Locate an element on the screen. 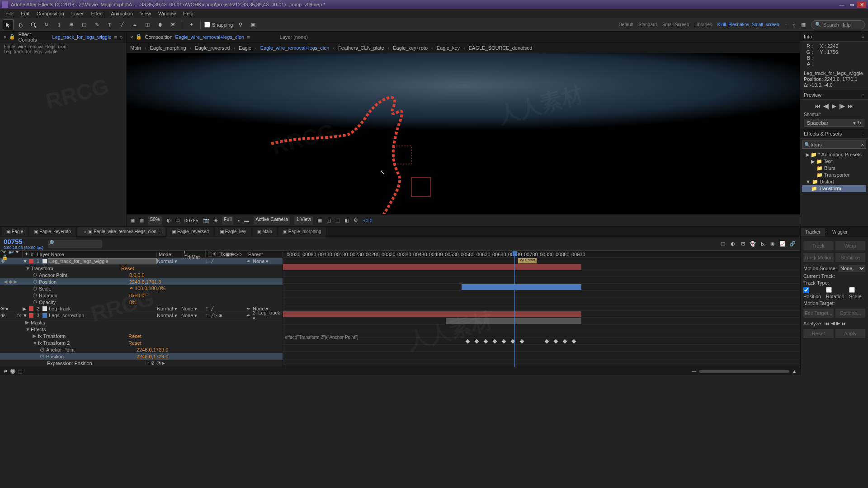 This screenshot has width=868, height=488. snapping-checkbox: Snapping is located at coordinates (219, 24).